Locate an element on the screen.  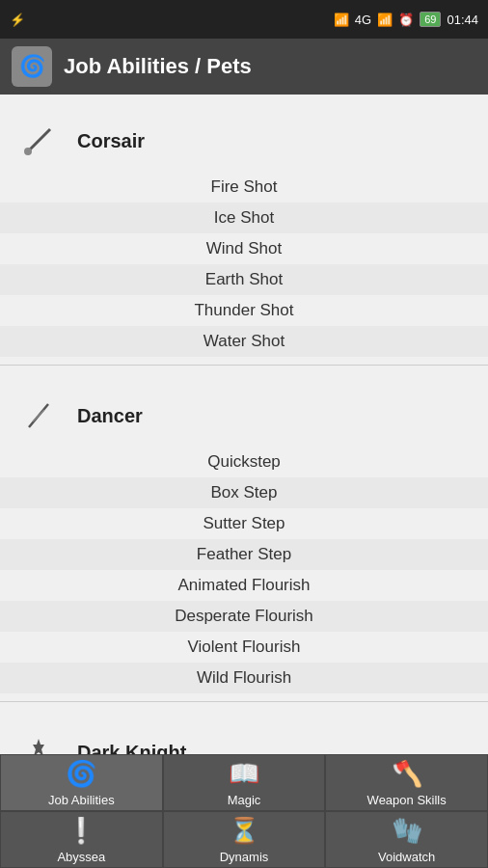
nav-label-dynamis: Dynamis is located at coordinates (245, 856).